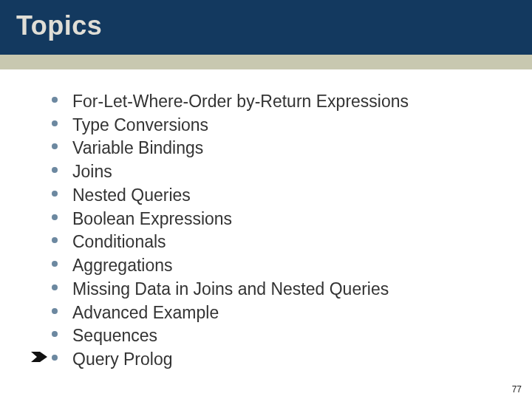  I want to click on list-item: Type Conversions, so click(262, 126).